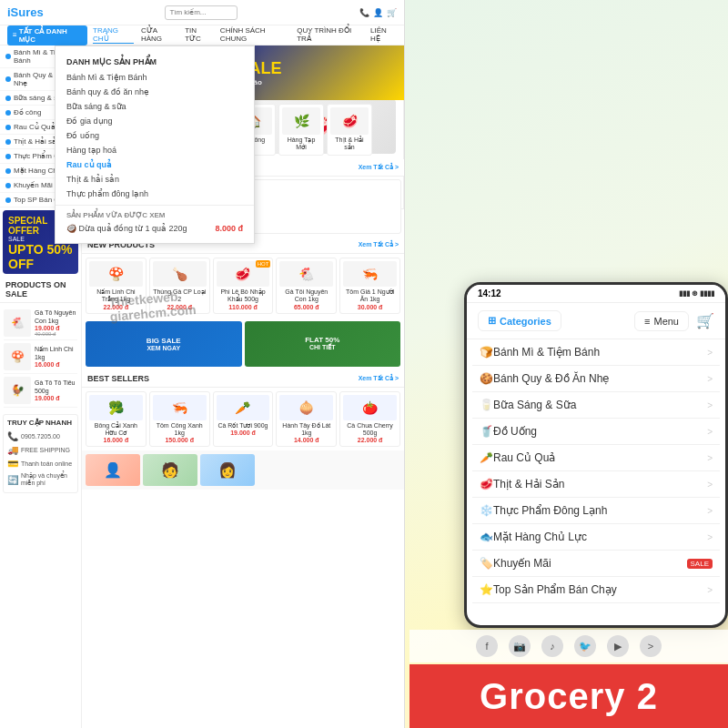 The height and width of the screenshot is (728, 728). Describe the element at coordinates (155, 165) in the screenshot. I see `dropdown-item-veg: Rau củ quả` at that location.